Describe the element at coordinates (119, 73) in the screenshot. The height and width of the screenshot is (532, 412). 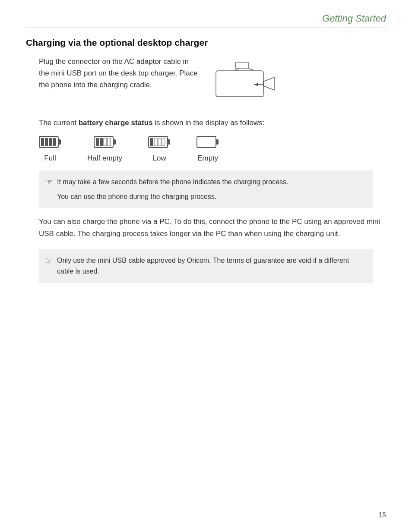
I see `charger-description: Plug the connector on the AC adaptor cab…` at that location.